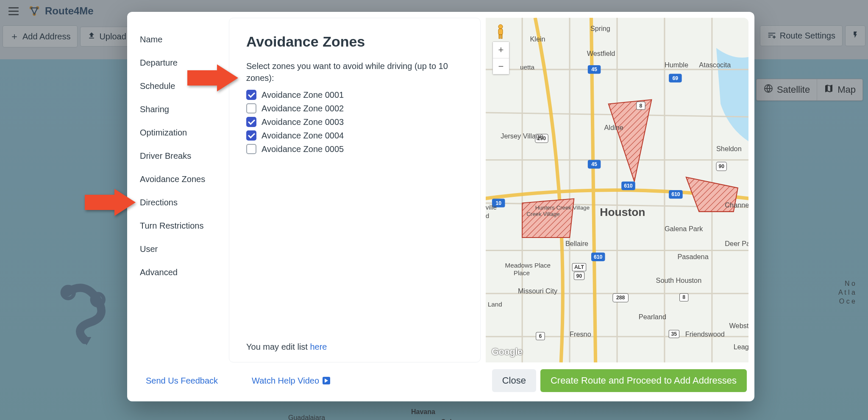 This screenshot has height=420, width=868. I want to click on svg-text: Bellaire, so click(577, 243).